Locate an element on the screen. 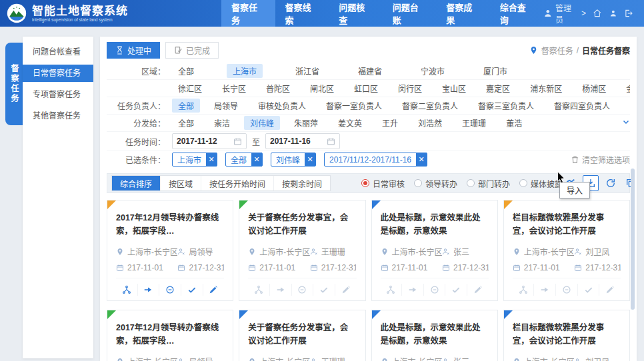  refresh-icon is located at coordinates (611, 183).